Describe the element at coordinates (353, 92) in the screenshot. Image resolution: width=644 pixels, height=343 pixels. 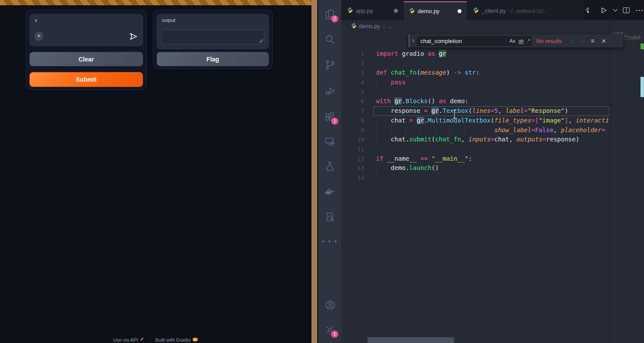
I see `line-number: 5` at that location.